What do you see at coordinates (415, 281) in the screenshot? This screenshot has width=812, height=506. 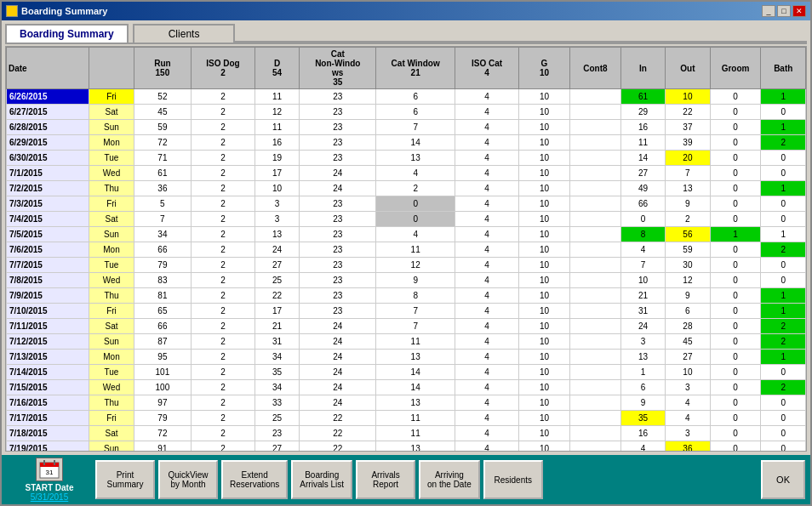 I see `cell-catwindow: 9` at bounding box center [415, 281].